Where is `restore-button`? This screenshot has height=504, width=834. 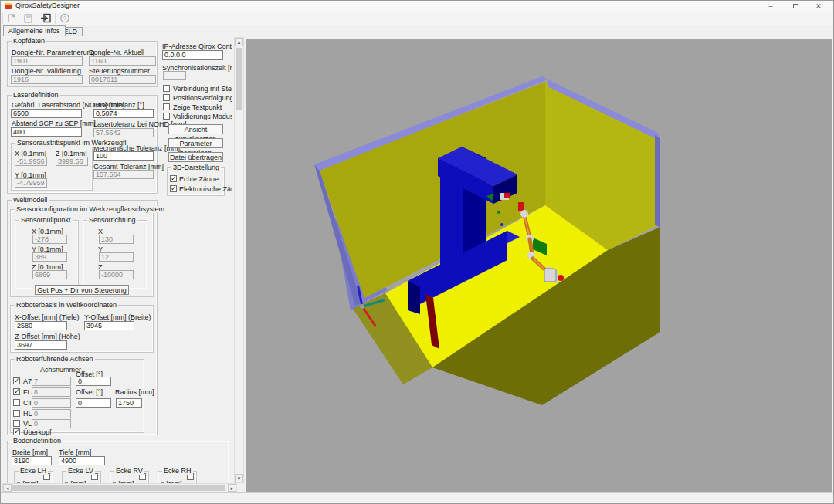
restore-button is located at coordinates (795, 6).